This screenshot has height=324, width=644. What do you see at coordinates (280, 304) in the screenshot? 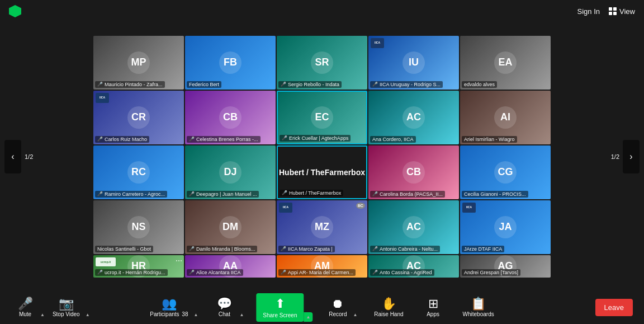
I see `share-screen-icon: ⬆` at bounding box center [280, 304].